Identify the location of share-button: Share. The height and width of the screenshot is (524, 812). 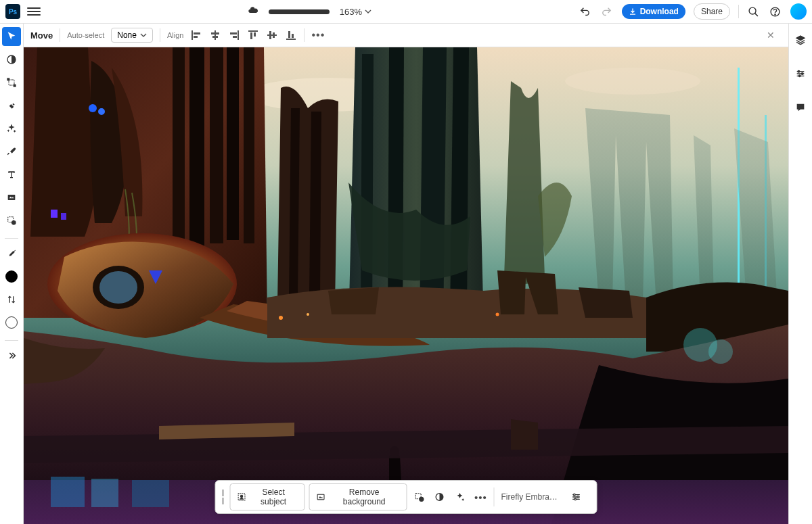
(712, 11).